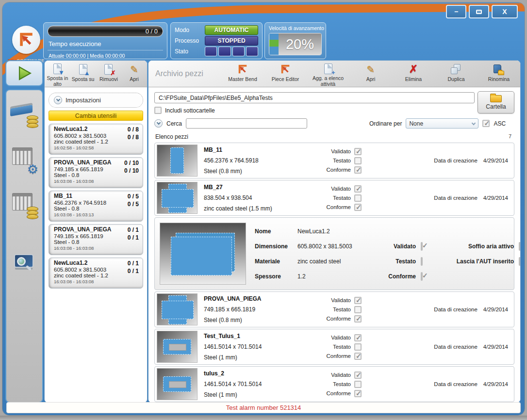 The image size is (527, 420). Describe the element at coordinates (496, 102) in the screenshot. I see `choose-folder-button: Cartella` at that location.